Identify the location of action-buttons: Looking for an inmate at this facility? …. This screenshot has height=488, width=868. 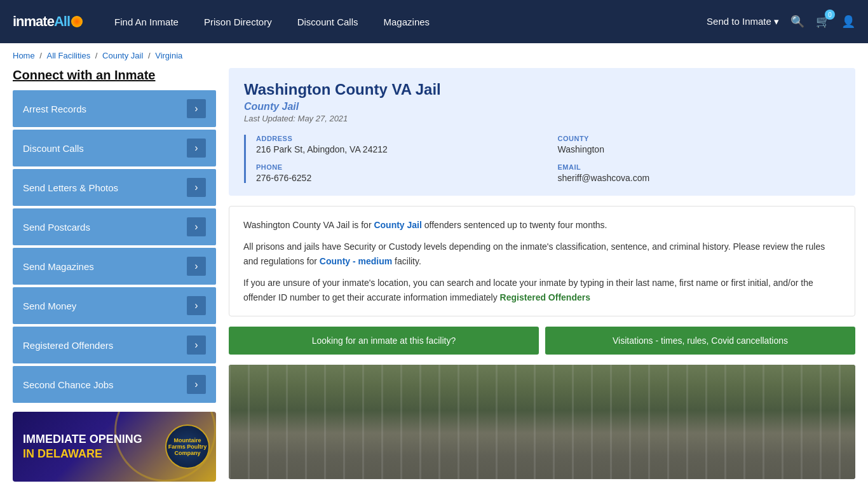
(542, 341).